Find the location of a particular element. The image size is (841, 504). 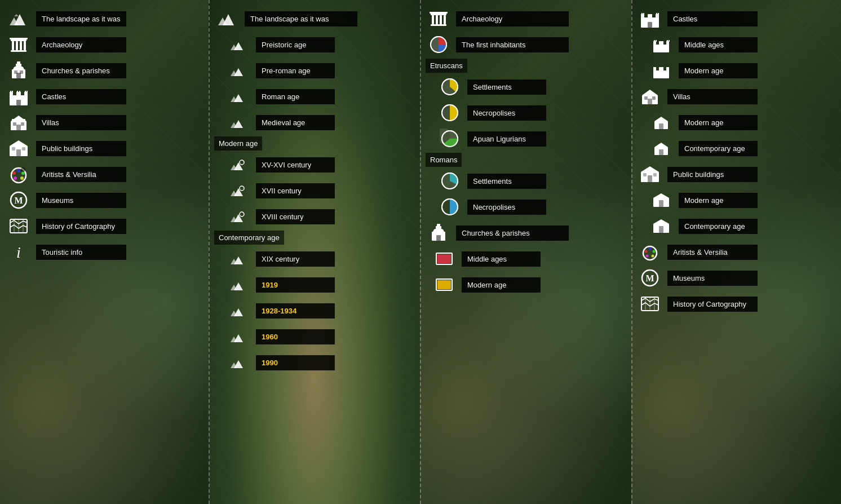

item-contemp-p4: Contemporary age is located at coordinates (736, 226).